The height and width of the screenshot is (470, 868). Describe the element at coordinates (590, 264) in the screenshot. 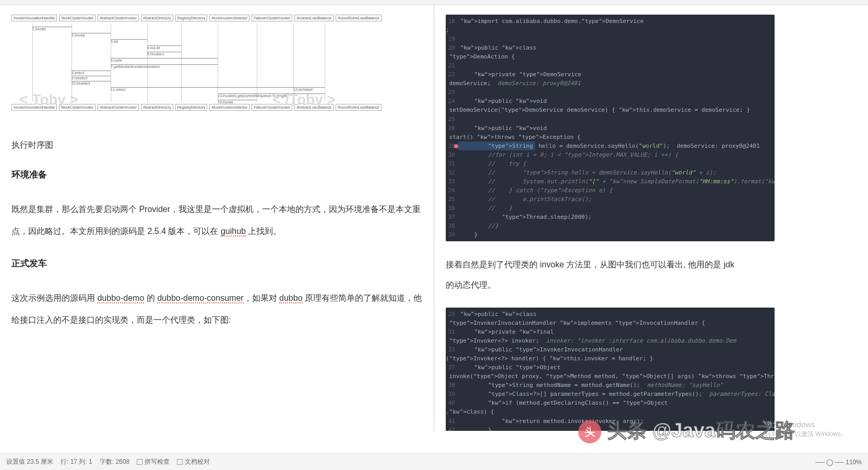

I see `text: 接着自然是到了代理类的 invoke 方法里，从图中我们也可以看出, 他用的是 …` at that location.